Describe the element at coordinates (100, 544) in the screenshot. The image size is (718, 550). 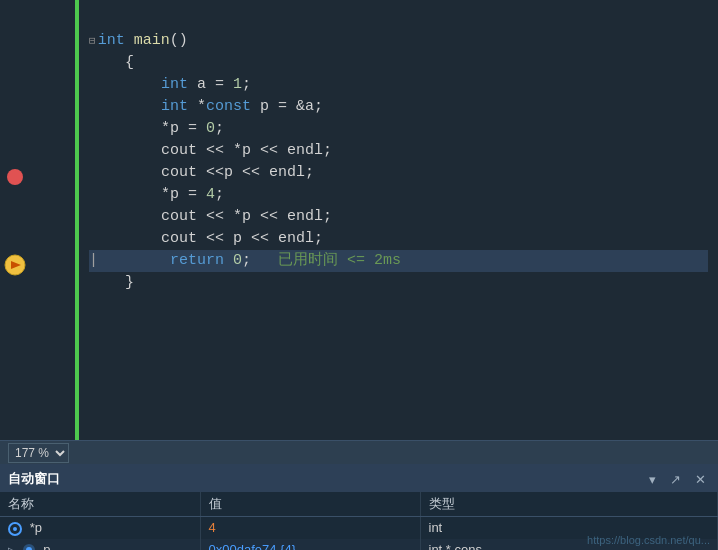
I see `watch-name-cell-2: ▷ p` at that location.